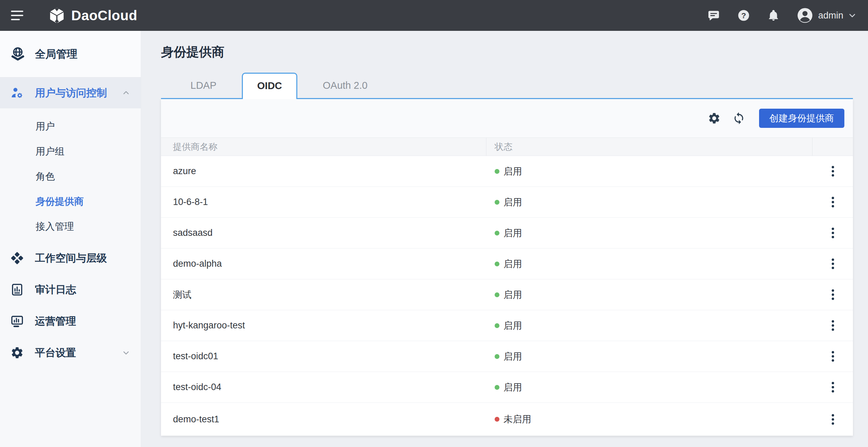  I want to click on sidebar-item-operations-management: 运营管理, so click(71, 321).